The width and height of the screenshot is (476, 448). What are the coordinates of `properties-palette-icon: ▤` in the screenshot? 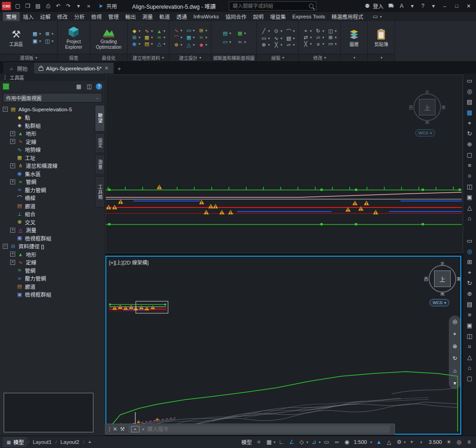 It's located at (470, 304).